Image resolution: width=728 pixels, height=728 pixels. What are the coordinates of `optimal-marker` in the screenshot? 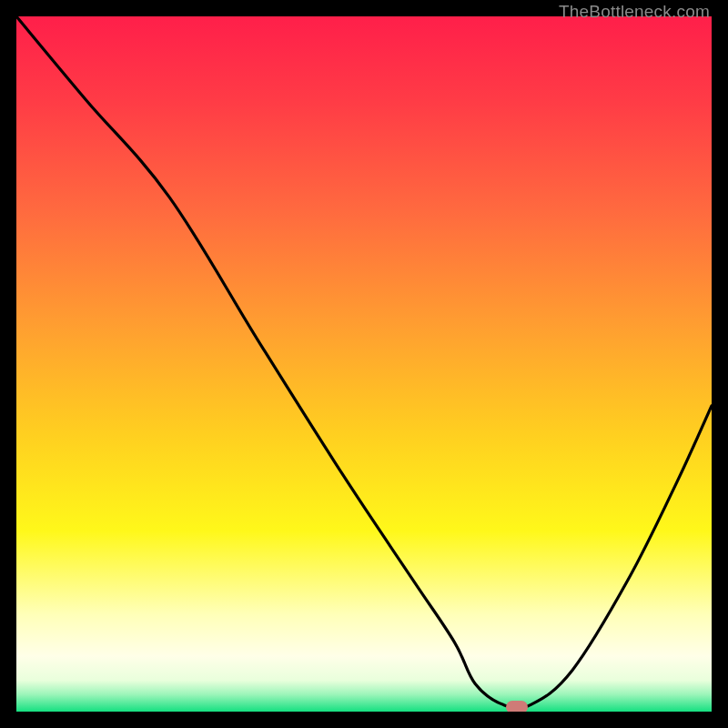 It's located at (517, 706).